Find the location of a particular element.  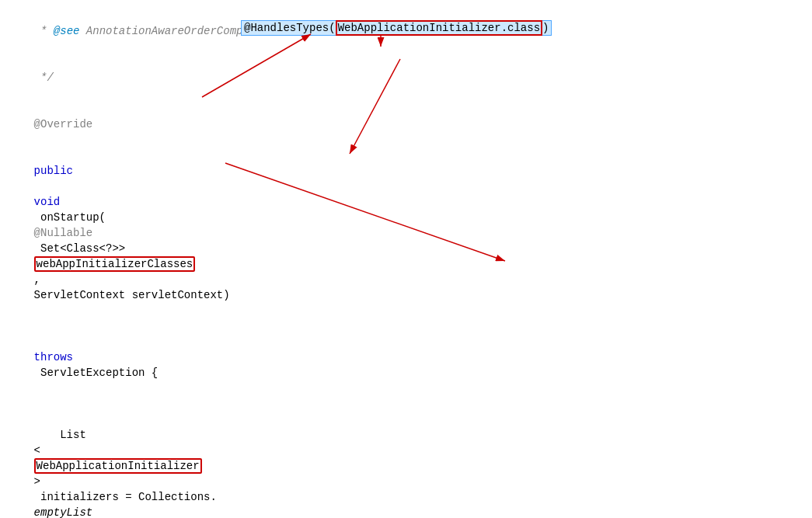

annotation-override: @Override is located at coordinates (64, 124).